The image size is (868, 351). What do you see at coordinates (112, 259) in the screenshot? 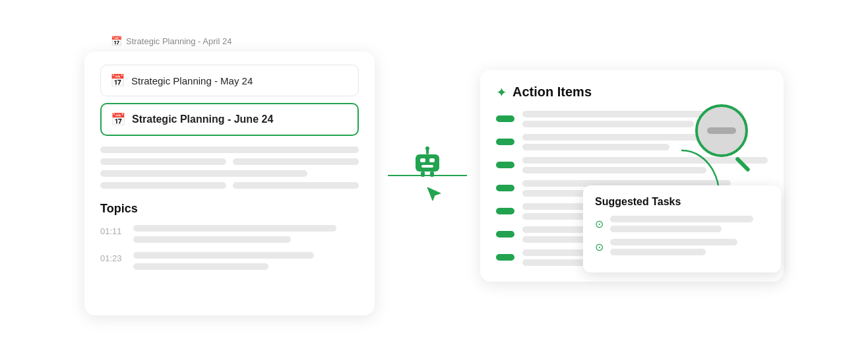
I see `topic-time-2: 01:23` at bounding box center [112, 259].